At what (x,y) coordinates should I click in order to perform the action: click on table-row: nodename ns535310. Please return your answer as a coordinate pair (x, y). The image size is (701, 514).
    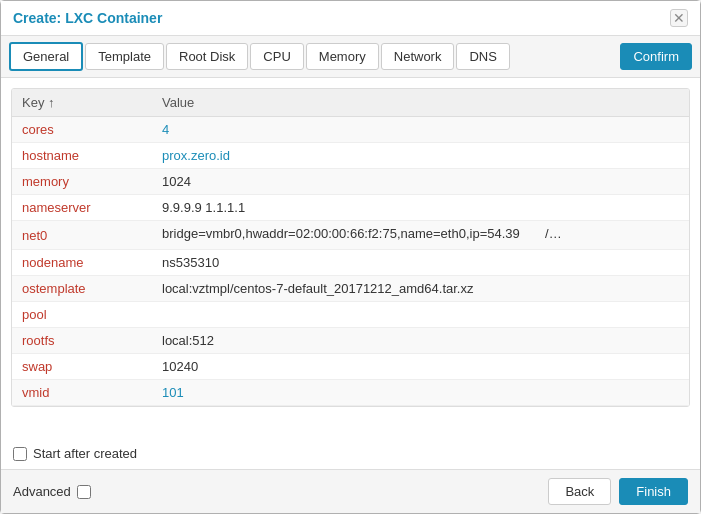
    Looking at the image, I should click on (350, 263).